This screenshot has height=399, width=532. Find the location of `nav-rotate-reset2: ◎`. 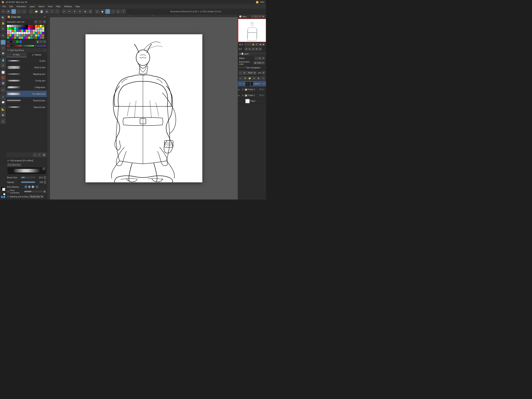

nav-rotate-reset2: ◎ is located at coordinates (253, 49).